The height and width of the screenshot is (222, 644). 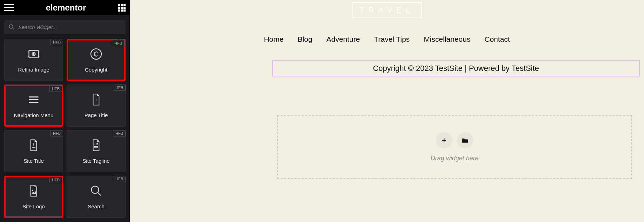 What do you see at coordinates (34, 54) in the screenshot?
I see `retina-image-icon` at bounding box center [34, 54].